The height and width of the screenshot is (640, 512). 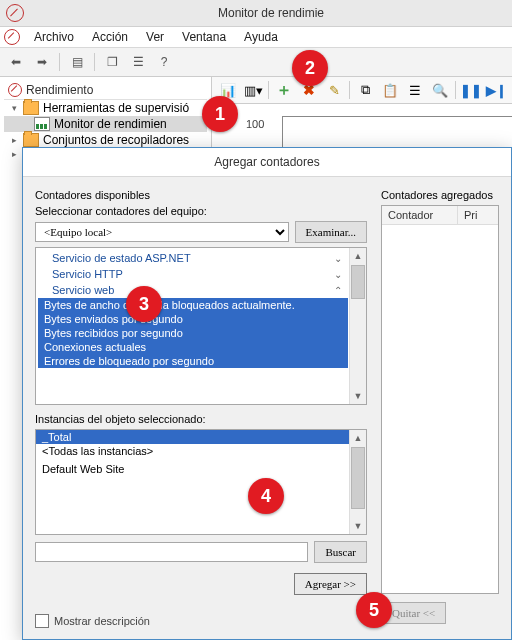 I want to click on add-button: Agregar >>, so click(x=330, y=584).